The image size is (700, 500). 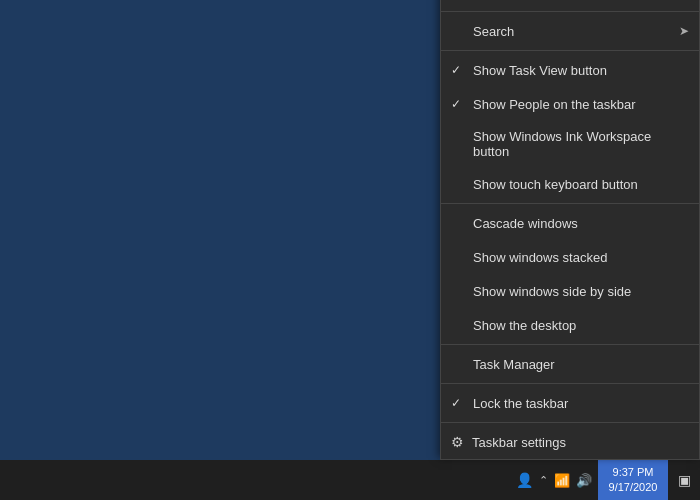 What do you see at coordinates (570, 257) in the screenshot?
I see `menu-item-show-stacked: Show windows stacked` at bounding box center [570, 257].